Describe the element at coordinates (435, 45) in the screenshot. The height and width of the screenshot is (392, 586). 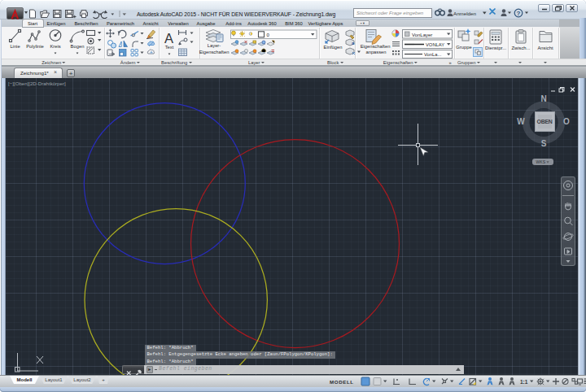
I see `svg-text: VONLAY` at that location.